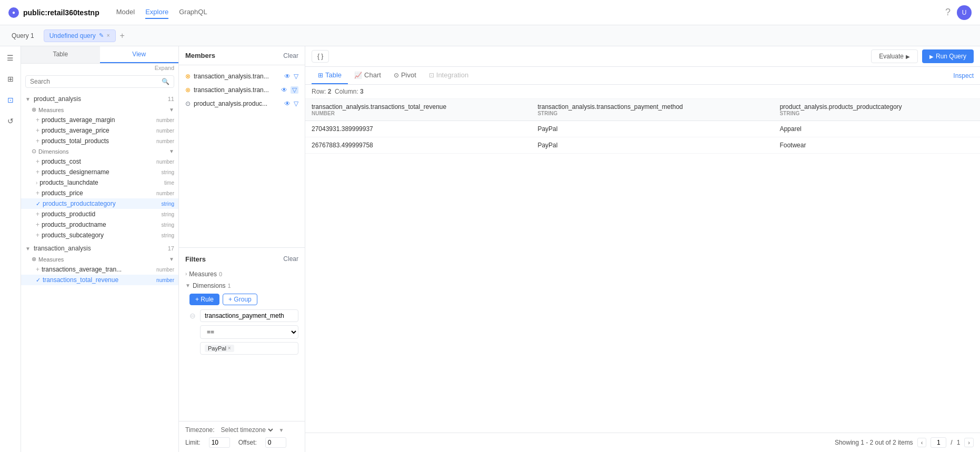 The image size is (980, 452). I want to click on filter-dimensions-section: ▼ Dimensions 1 + Rule + Group ⊖ ==, so click(242, 318).